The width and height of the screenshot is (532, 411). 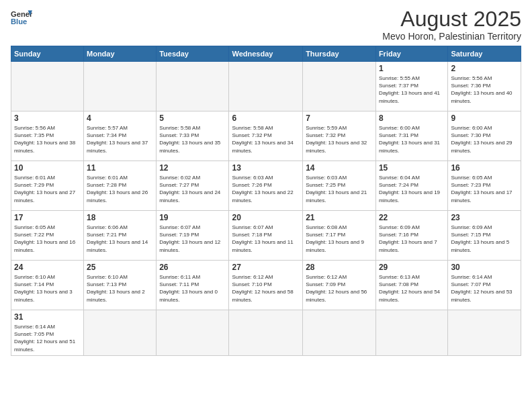 I want to click on day-number: 30, so click(x=484, y=267).